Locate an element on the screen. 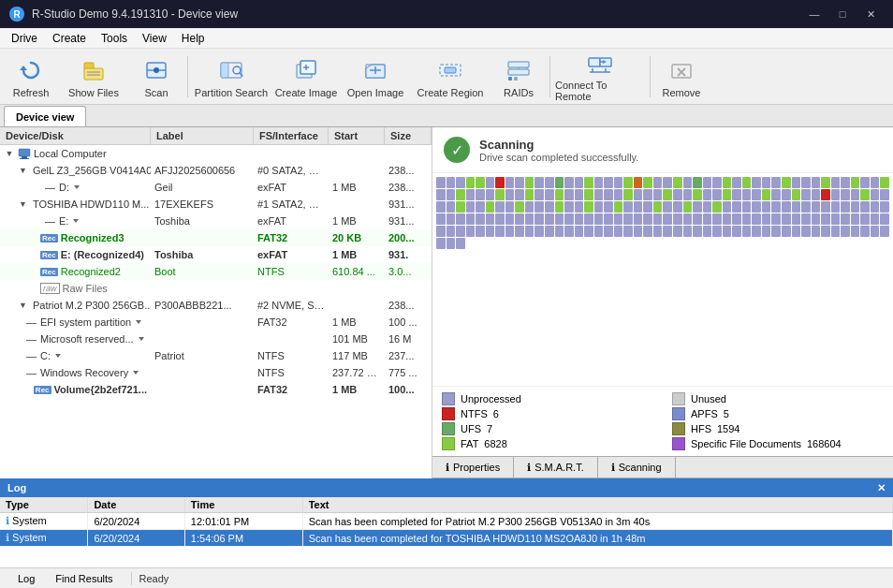  menu-help: Help is located at coordinates (193, 38).